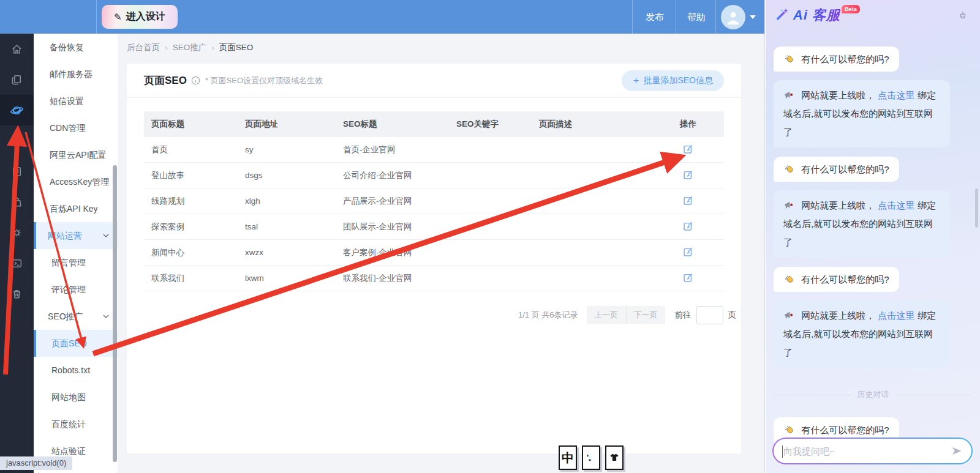 This screenshot has height=473, width=980. What do you see at coordinates (76, 289) in the screenshot?
I see `sidebar-item-comments: 评论管理` at bounding box center [76, 289].